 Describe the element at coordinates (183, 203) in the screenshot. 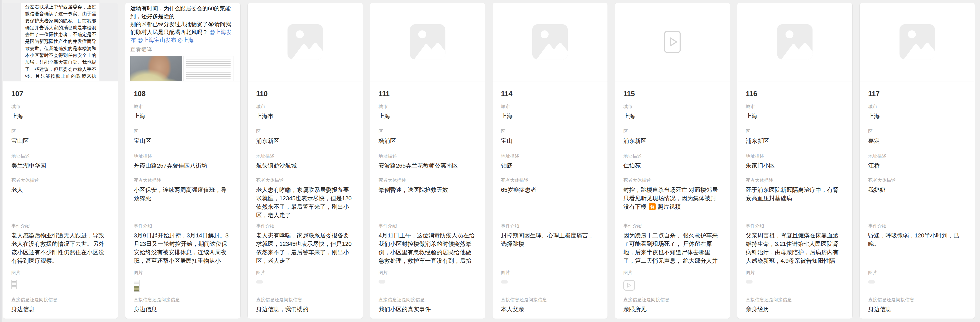

I see `field-value-deceased: 小区保安，连续两周高强度值班，导致猝死` at that location.